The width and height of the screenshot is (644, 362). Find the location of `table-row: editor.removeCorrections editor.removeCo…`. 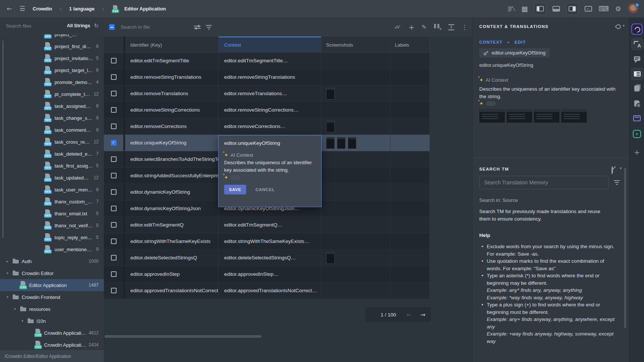

table-row: editor.removeCorrections editor.removeCo… is located at coordinates (267, 127).